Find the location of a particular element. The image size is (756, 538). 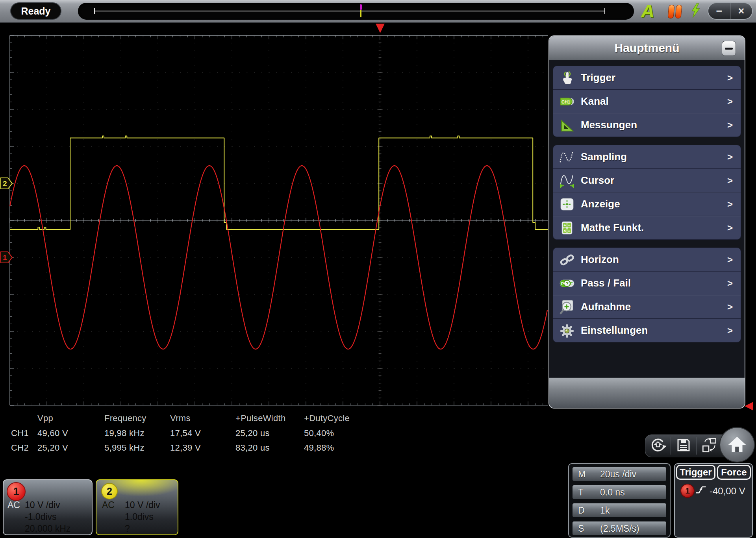

home-button is located at coordinates (737, 445).